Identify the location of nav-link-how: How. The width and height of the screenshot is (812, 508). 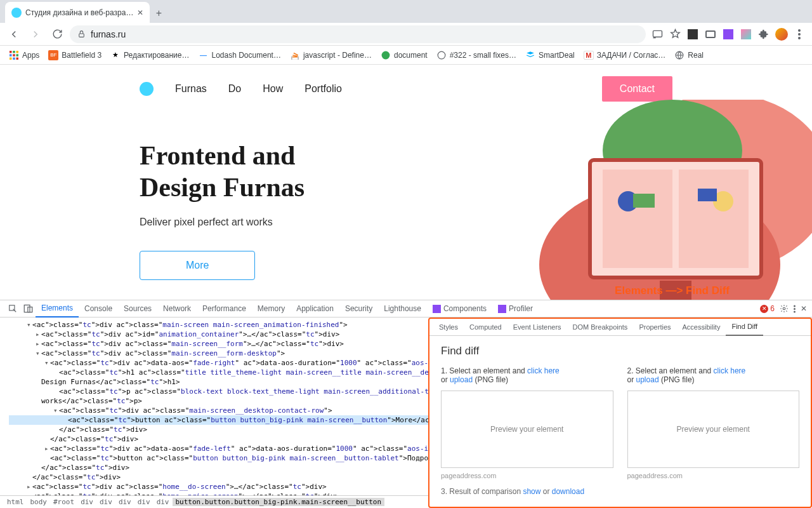
(273, 89).